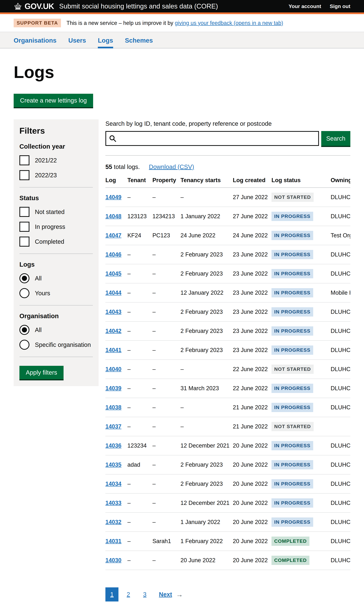 Image resolution: width=364 pixels, height=603 pixels. I want to click on search-input, so click(212, 139).